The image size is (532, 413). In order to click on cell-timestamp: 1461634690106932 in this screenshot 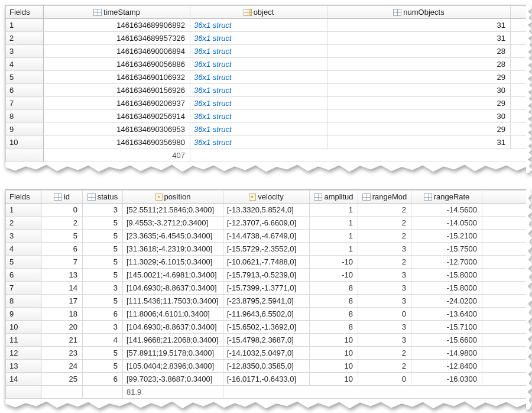, I will do `click(117, 78)`.